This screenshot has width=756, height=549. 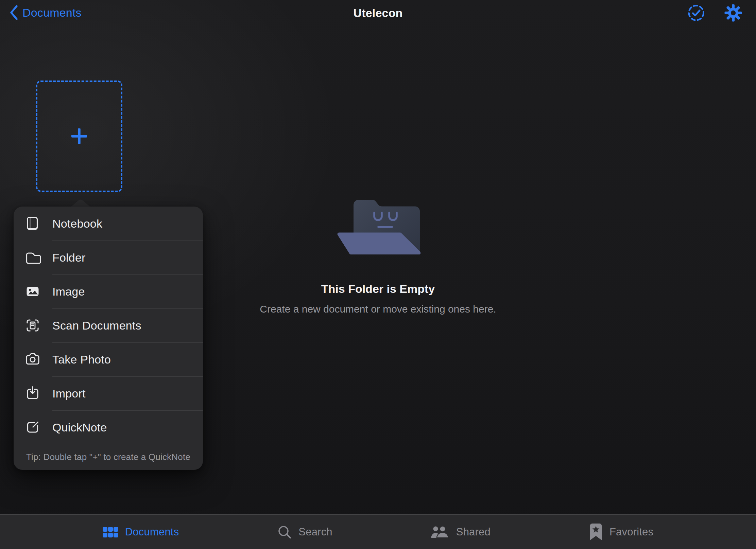 What do you see at coordinates (733, 13) in the screenshot?
I see `settings-button` at bounding box center [733, 13].